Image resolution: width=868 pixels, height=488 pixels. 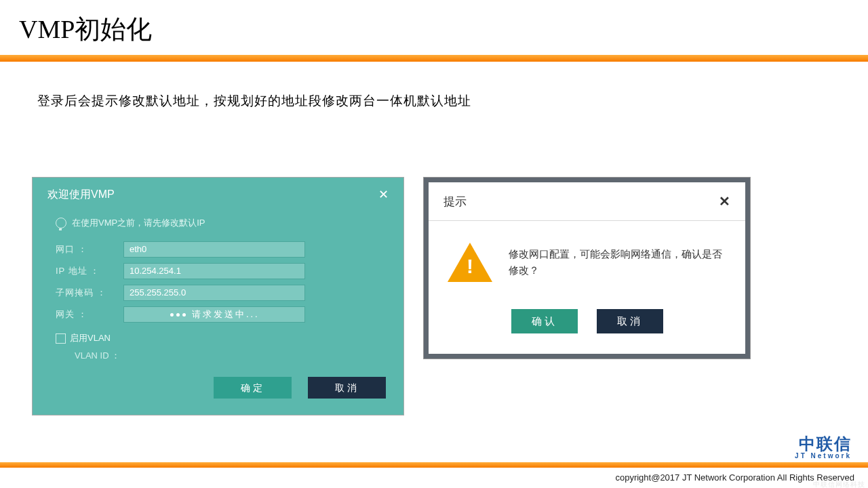 I want to click on vmp-cancel-button: 取消, so click(x=347, y=388).